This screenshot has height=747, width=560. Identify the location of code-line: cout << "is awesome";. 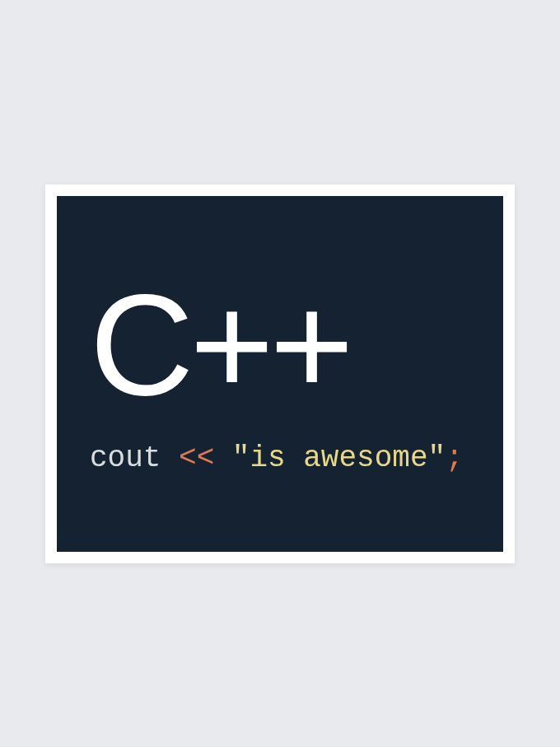
(288, 458).